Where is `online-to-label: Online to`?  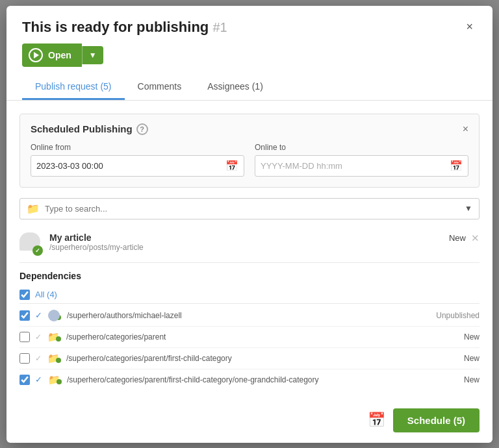
online-to-label: Online to is located at coordinates (361, 147).